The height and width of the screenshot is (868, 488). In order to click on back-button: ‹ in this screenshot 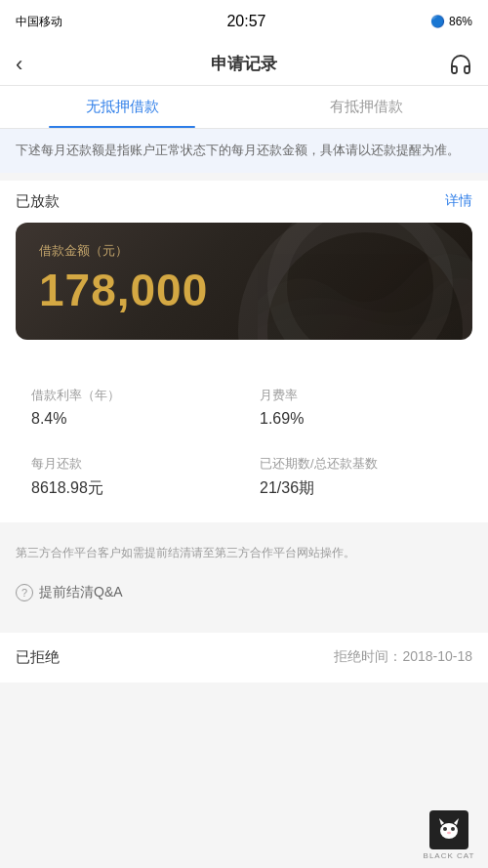, I will do `click(35, 64)`.